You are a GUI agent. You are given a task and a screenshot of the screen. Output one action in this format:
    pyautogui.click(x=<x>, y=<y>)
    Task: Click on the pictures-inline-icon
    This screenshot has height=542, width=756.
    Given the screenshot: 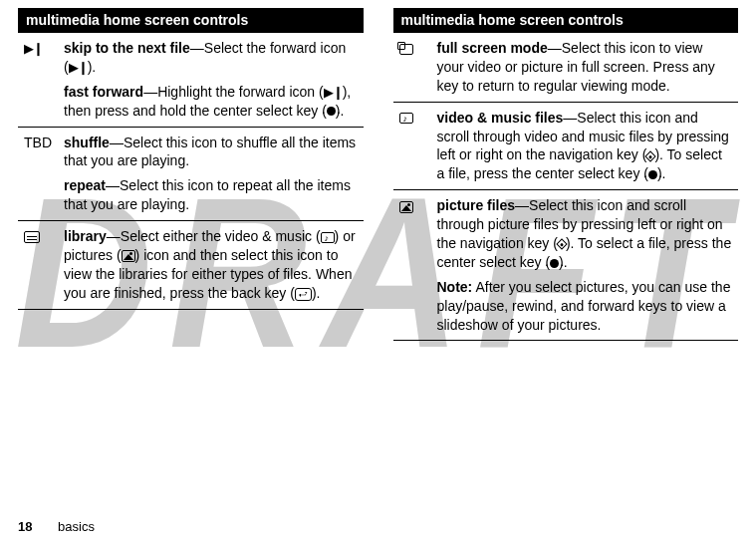 What is the action you would take?
    pyautogui.click(x=128, y=256)
    